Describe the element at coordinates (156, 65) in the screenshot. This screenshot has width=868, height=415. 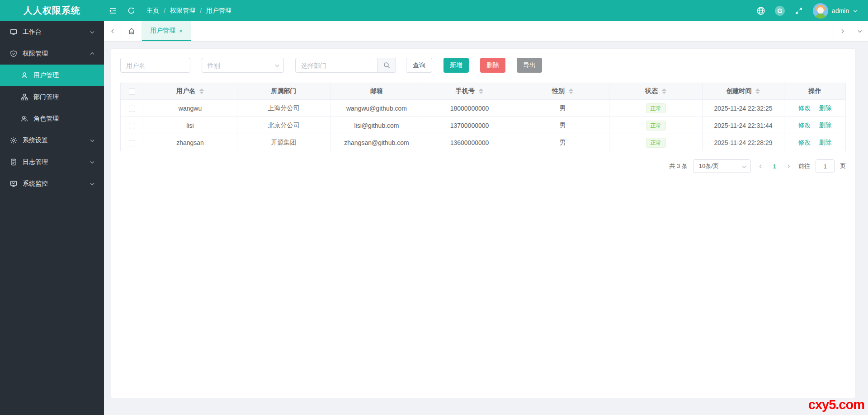
I see `username-filter-input` at that location.